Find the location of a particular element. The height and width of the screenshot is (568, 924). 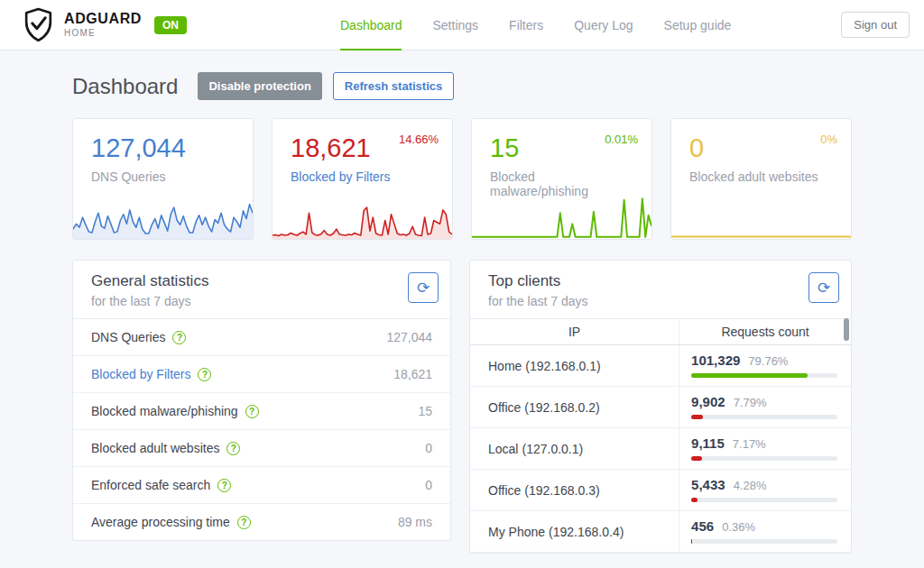

stat-row: Average processing time? 89 ms is located at coordinates (262, 522).